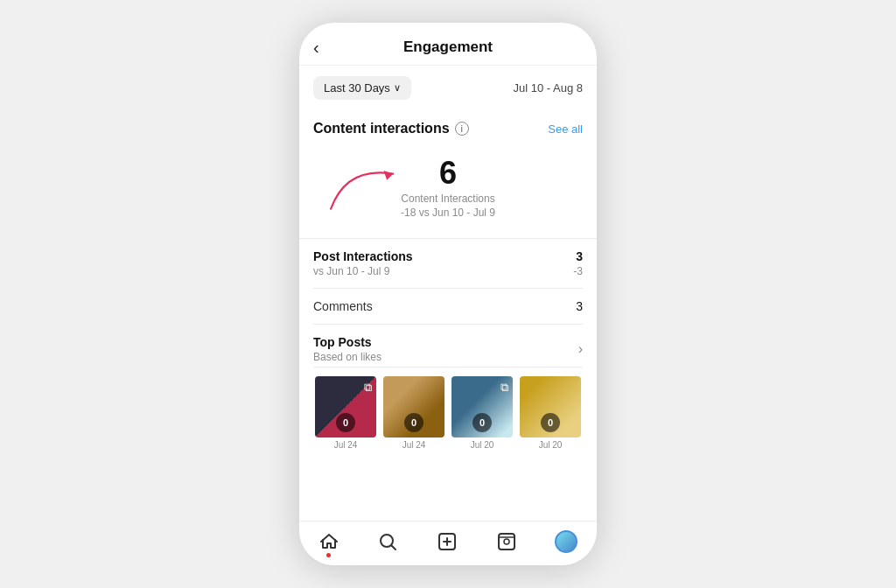 This screenshot has height=588, width=896. What do you see at coordinates (357, 88) in the screenshot?
I see `date-filter-label: Last 30 Days` at bounding box center [357, 88].